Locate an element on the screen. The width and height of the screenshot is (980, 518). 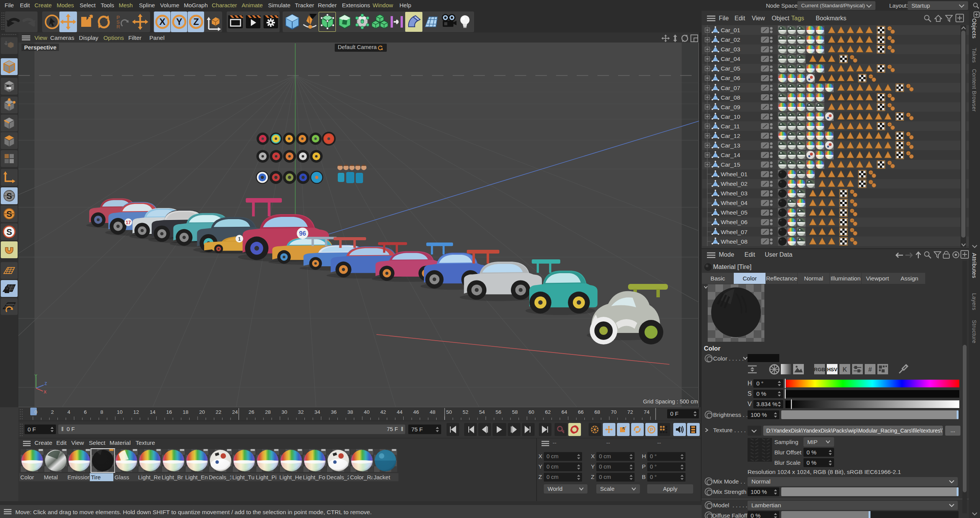
svg-text: 22 is located at coordinates (218, 412).